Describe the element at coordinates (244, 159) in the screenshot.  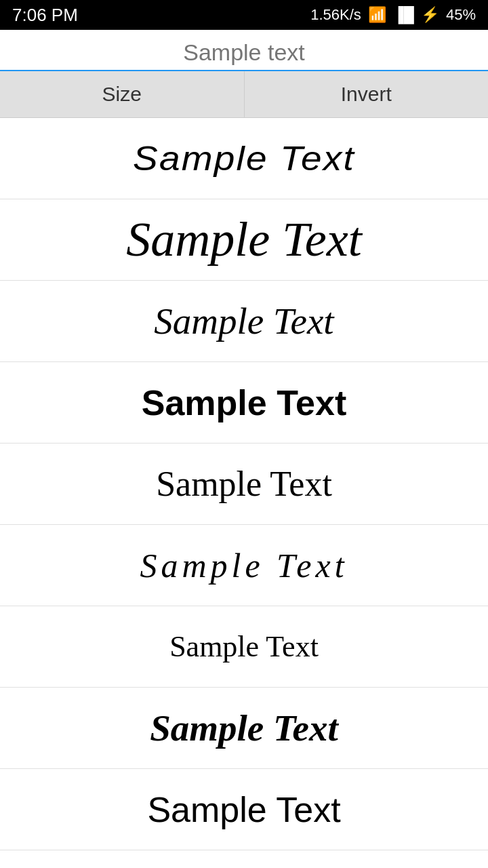
I see `font-item-0: Sample Text` at that location.